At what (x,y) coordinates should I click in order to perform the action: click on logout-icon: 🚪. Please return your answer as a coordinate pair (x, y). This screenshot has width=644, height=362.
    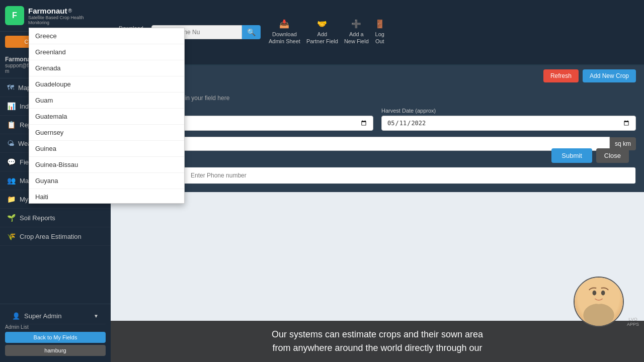
    Looking at the image, I should click on (380, 24).